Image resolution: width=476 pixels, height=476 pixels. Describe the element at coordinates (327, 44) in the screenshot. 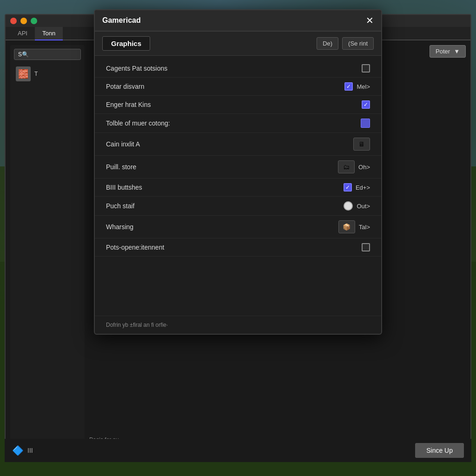

I see `header-btn-de: De)` at that location.